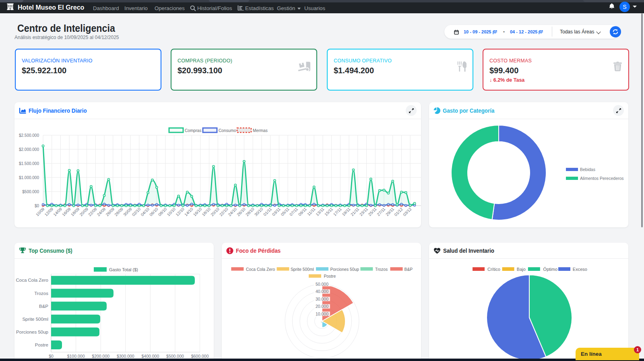  I want to click on svg-text: 07/11, so click(294, 212).